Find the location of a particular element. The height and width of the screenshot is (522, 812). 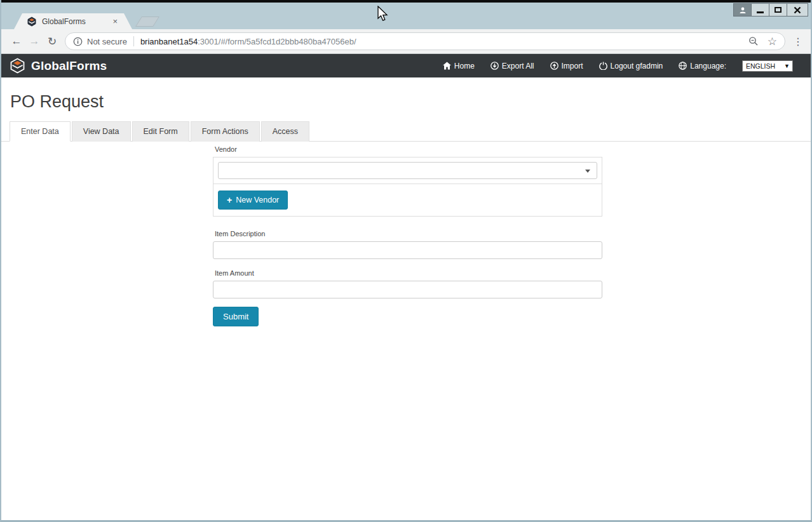

browser-toolbar: ← → ↻ Not secure brianbanet1a54:3001/#/f… is located at coordinates (406, 42).